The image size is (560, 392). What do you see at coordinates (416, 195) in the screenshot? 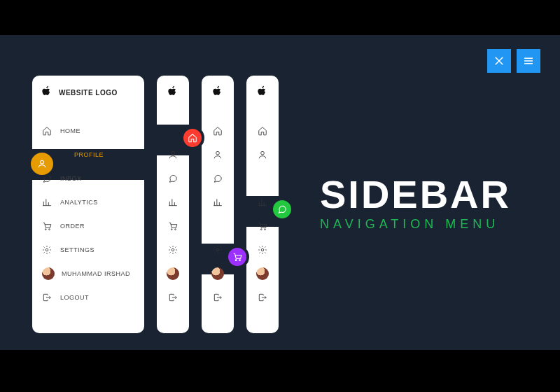
I see `hero-title: SIDEBAR` at bounding box center [416, 195].